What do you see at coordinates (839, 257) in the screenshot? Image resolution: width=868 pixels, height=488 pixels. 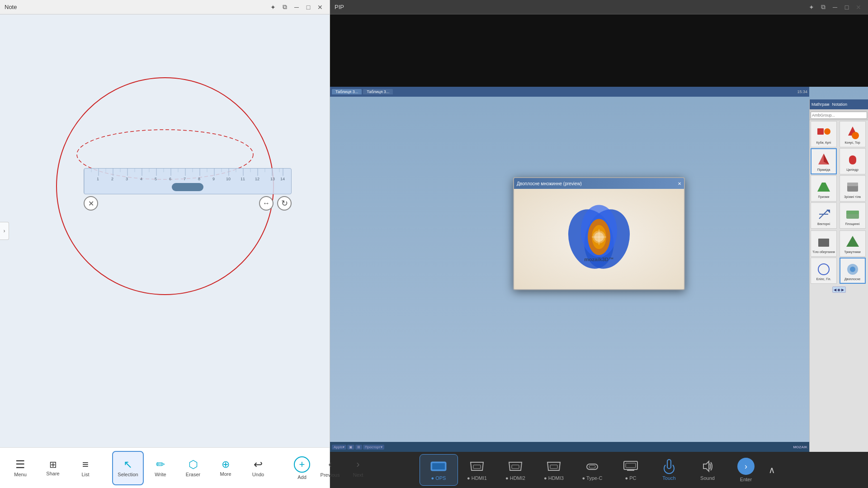 I see `sidebar-grid-2: Тіло обертання Трикутники Еліпс, Гіп.` at bounding box center [839, 257].